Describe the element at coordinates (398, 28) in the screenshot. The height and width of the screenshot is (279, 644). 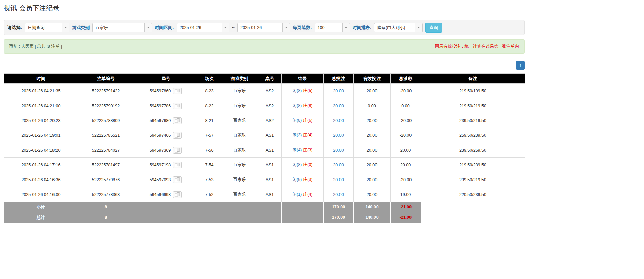
I see `sort-select: 降冪(由大到小)` at that location.